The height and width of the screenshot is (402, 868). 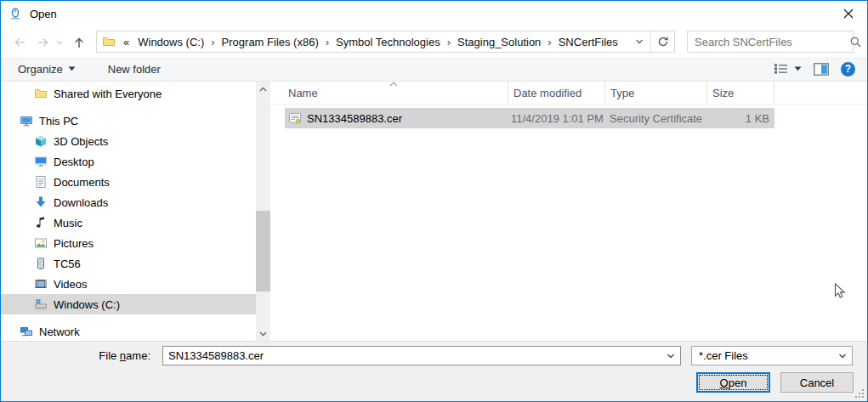 What do you see at coordinates (781, 69) in the screenshot?
I see `details-view-icon` at bounding box center [781, 69].